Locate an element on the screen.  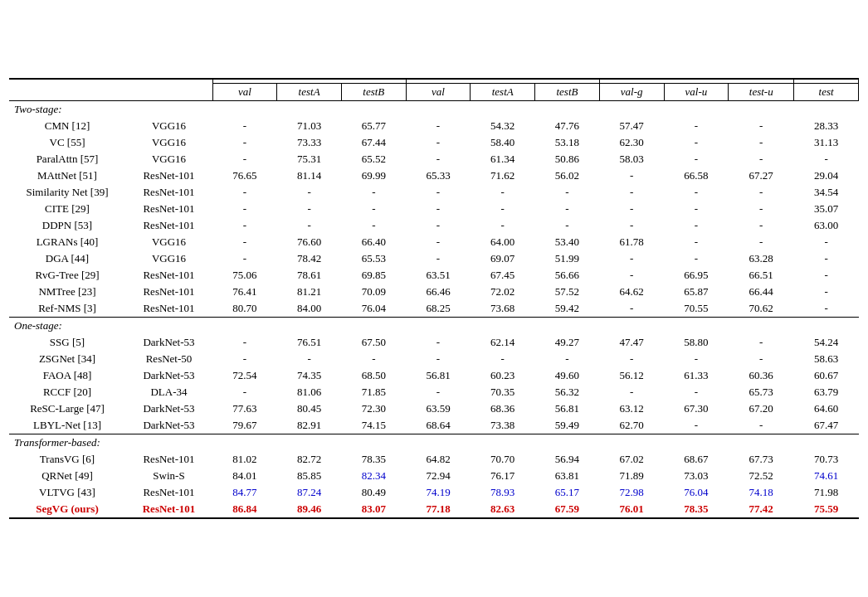
models-header is located at coordinates (67, 90).